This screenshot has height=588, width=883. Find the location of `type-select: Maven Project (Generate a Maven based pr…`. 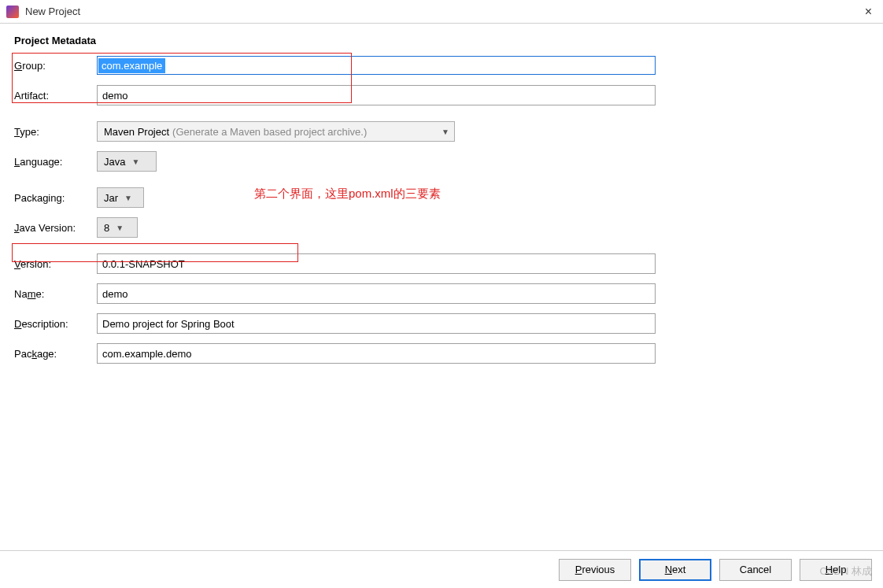

type-select: Maven Project (Generate a Maven based pr… is located at coordinates (275, 131).